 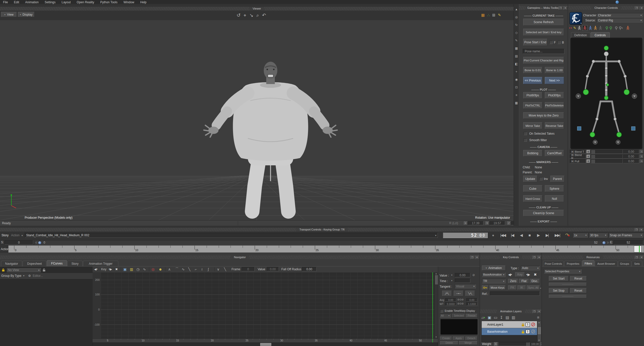 I want to click on menu-edit: Edit, so click(x=17, y=2).